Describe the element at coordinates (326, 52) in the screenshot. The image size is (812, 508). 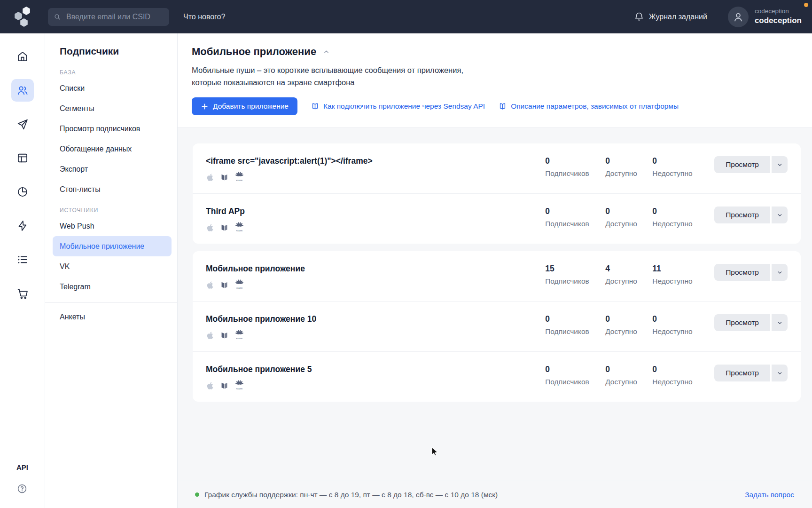
I see `chevron-up-icon` at that location.